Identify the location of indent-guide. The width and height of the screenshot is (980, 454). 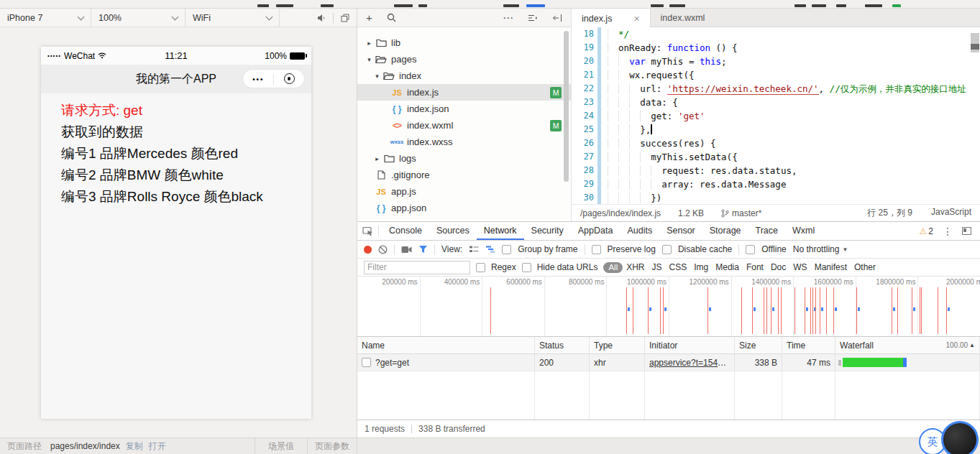
(646, 198).